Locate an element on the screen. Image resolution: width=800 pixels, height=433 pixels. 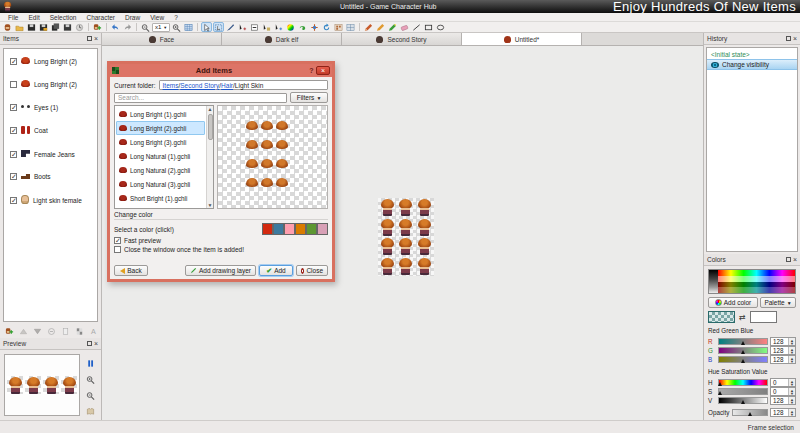
fast-preview-row: ✓ Fast preview is located at coordinates (221, 240).